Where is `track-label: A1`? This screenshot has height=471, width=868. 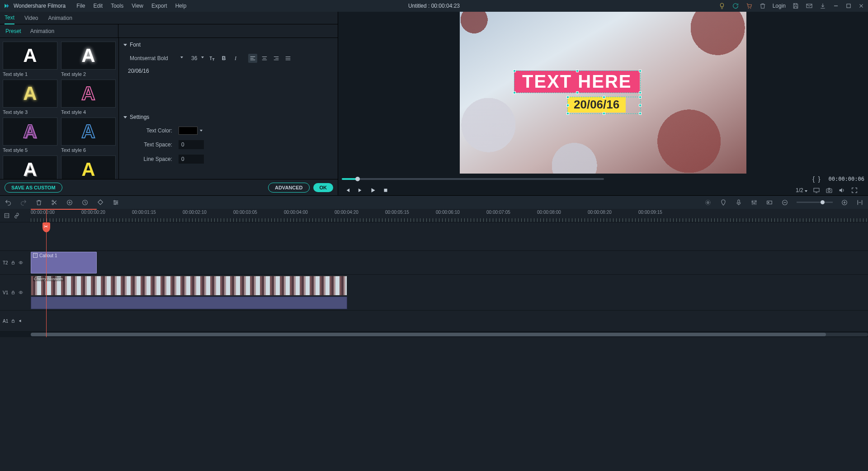 track-label: A1 is located at coordinates (5, 321).